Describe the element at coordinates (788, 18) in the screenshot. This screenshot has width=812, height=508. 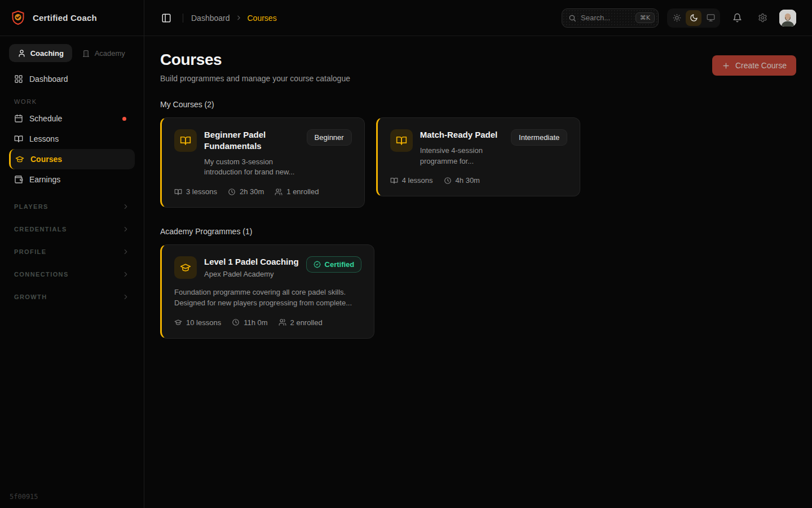
I see `user-avatar` at that location.